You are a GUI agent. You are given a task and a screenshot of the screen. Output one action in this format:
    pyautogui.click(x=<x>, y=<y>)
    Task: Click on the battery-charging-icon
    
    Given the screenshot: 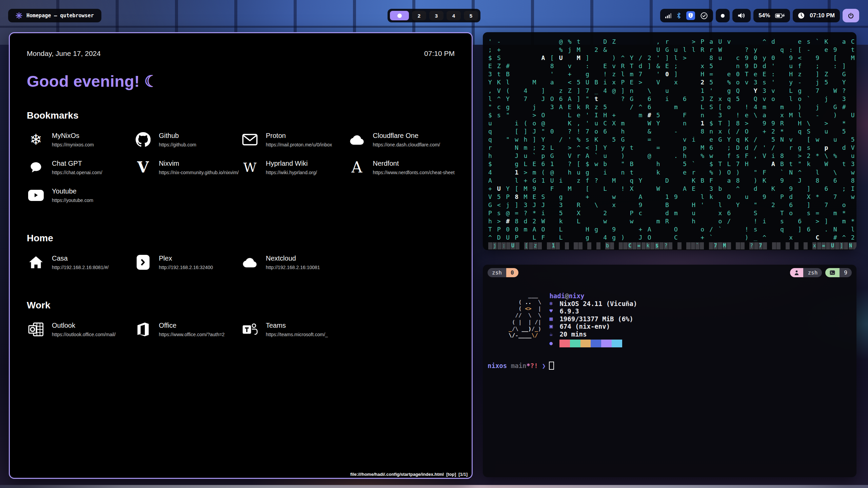 What is the action you would take?
    pyautogui.click(x=780, y=16)
    